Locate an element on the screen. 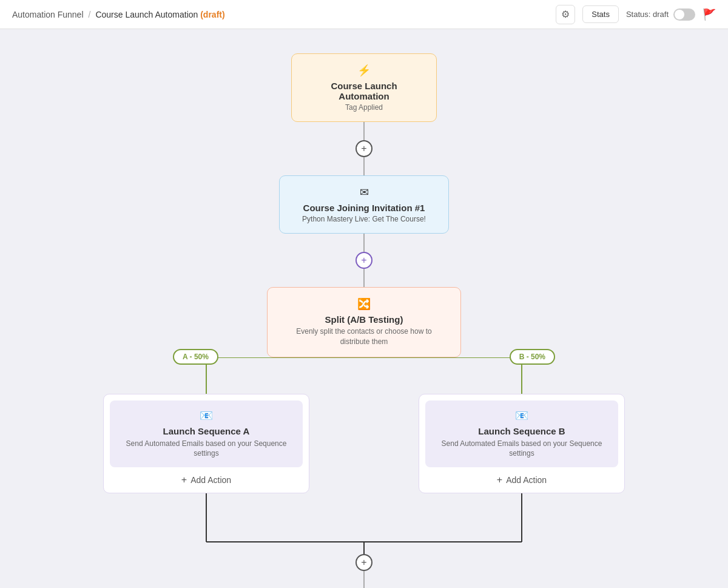 This screenshot has width=728, height=588. trigger-node-wrapper: ⚡ Course Launch Automation Tag Applied + is located at coordinates (364, 114).